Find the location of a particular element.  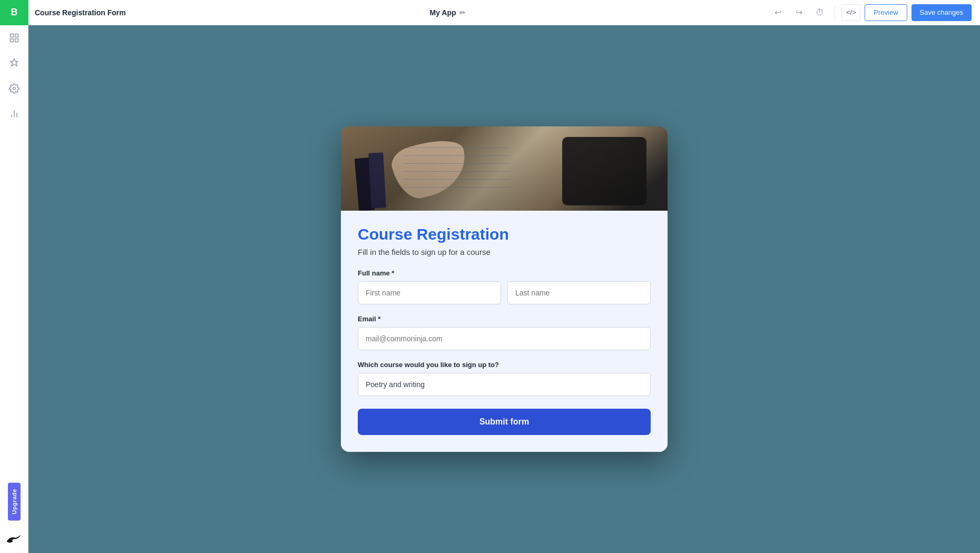

sidebar: B Upgrade is located at coordinates (14, 276).